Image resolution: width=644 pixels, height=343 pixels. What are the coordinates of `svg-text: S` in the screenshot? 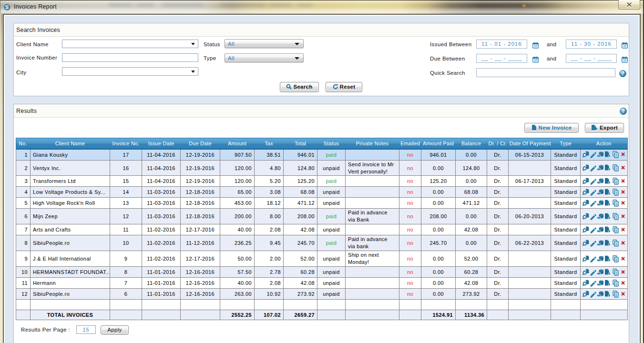 It's located at (7, 7).